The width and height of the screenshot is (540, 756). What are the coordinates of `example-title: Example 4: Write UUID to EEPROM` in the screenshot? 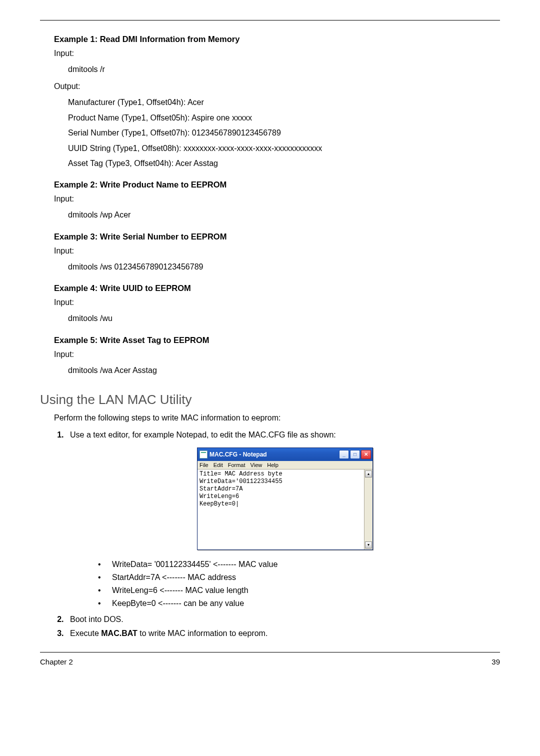 It's located at (277, 288).